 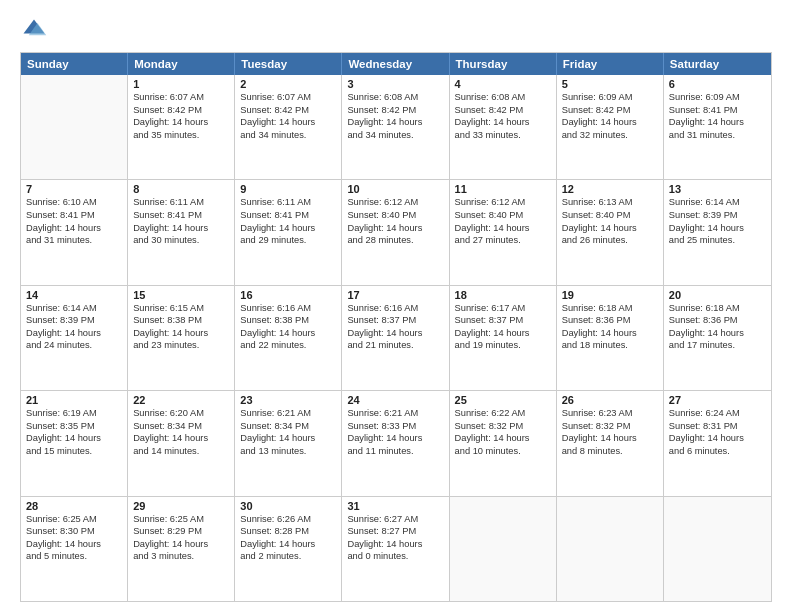 What do you see at coordinates (503, 452) in the screenshot?
I see `cell-info-line: and 10 minutes.` at bounding box center [503, 452].